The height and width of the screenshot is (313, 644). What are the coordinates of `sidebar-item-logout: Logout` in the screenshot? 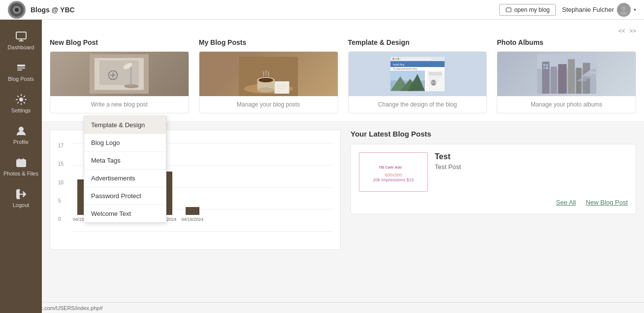 It's located at (21, 198).